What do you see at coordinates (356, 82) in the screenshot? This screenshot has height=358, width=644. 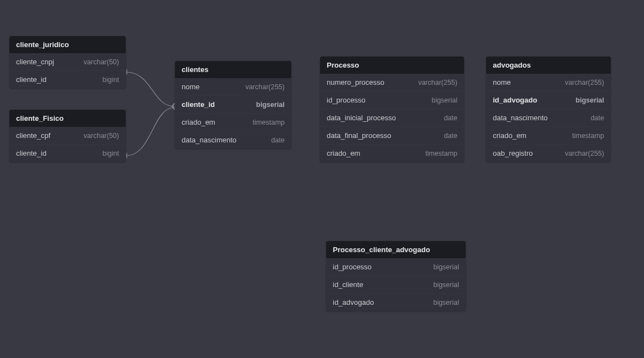 I see `col-name: numero_processo` at bounding box center [356, 82].